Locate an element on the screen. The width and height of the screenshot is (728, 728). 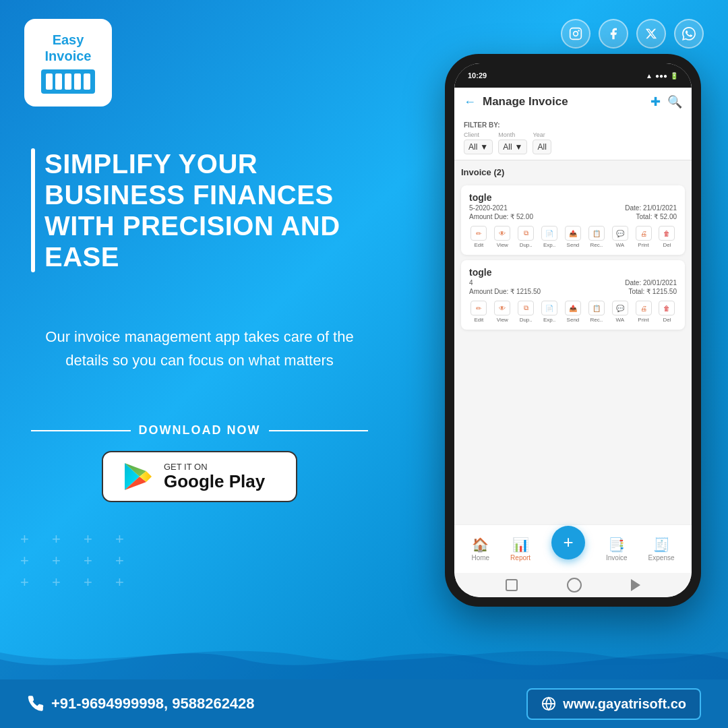
delete-btn-2: 🗑Del is located at coordinates (667, 311).